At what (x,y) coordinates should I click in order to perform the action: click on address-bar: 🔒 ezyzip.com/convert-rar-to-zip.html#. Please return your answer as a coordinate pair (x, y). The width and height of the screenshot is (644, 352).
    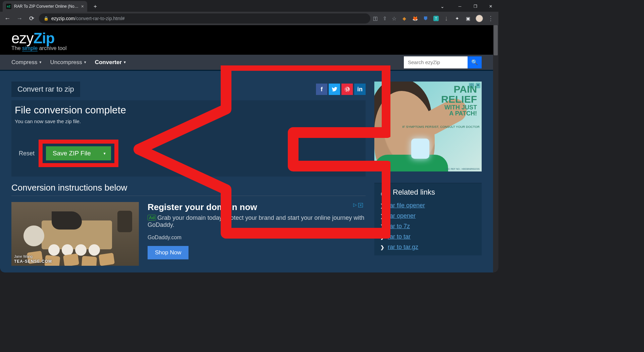
    Looking at the image, I should click on (205, 18).